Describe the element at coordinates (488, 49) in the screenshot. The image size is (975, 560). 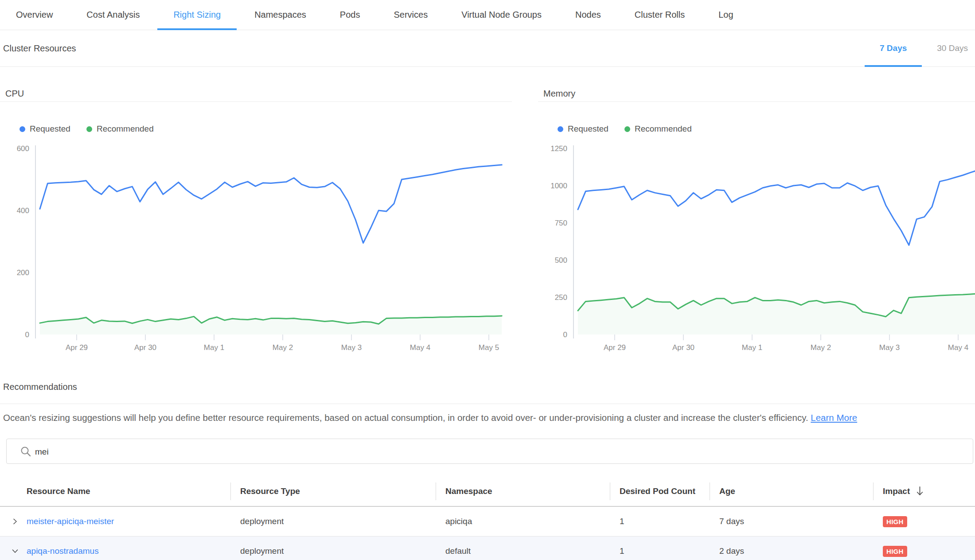
I see `cluster-resources-header: Cluster Resources 7 Days30 Days` at that location.